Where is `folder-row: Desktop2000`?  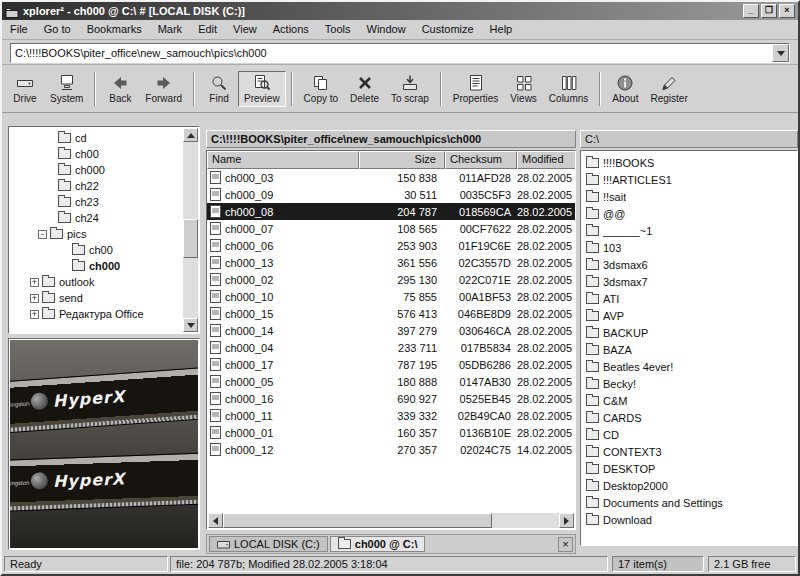 folder-row: Desktop2000 is located at coordinates (689, 486).